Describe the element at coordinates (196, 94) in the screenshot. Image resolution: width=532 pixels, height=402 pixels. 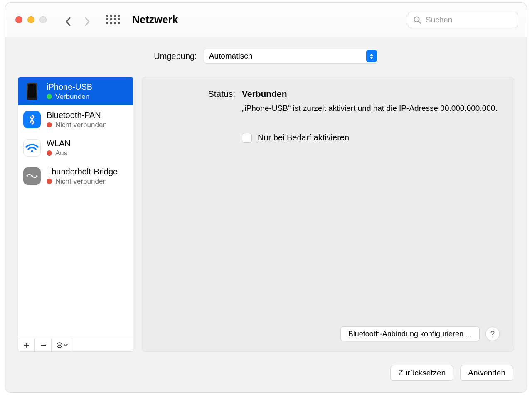
I see `status-label: Status:` at that location.